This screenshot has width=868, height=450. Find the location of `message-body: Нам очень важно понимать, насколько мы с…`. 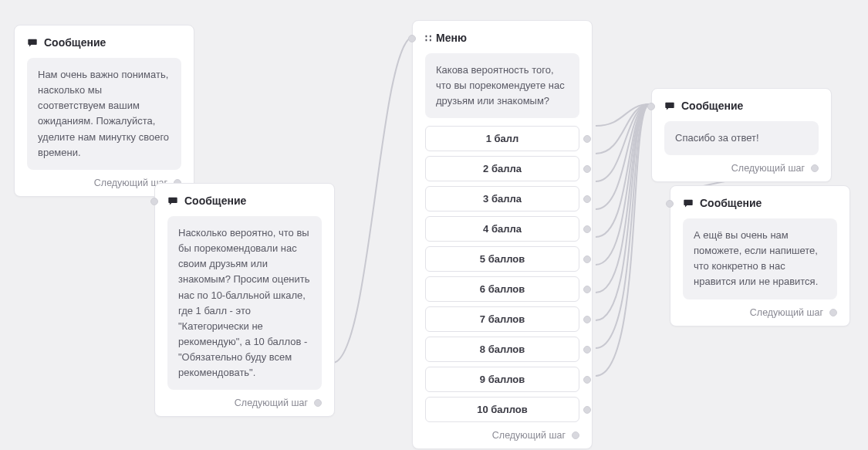

message-body: Нам очень важно понимать, насколько мы с… is located at coordinates (104, 114).